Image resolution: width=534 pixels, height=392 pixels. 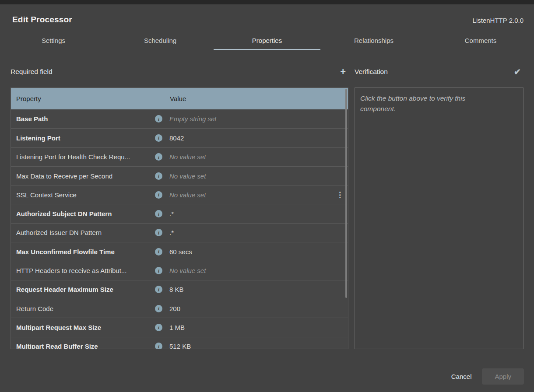 What do you see at coordinates (86, 119) in the screenshot?
I see `property-name: Base Path` at bounding box center [86, 119].